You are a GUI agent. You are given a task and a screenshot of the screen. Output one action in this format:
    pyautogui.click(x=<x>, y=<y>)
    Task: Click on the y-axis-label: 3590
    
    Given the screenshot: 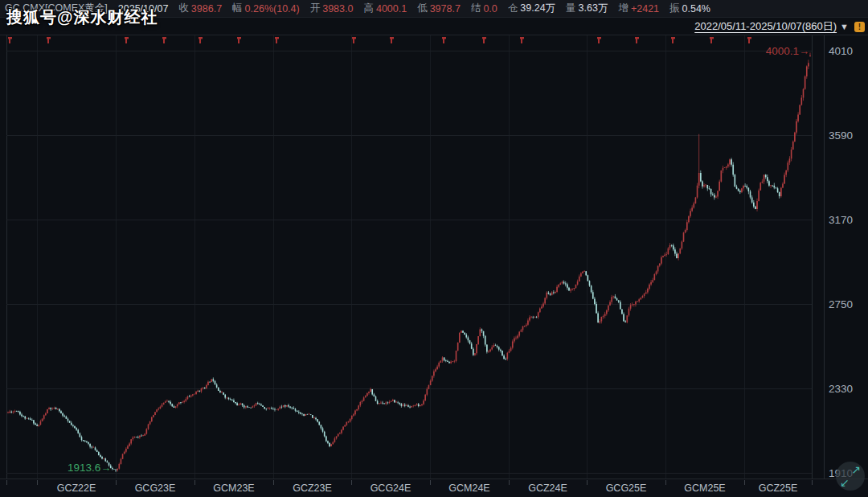 What is the action you would take?
    pyautogui.click(x=841, y=135)
    